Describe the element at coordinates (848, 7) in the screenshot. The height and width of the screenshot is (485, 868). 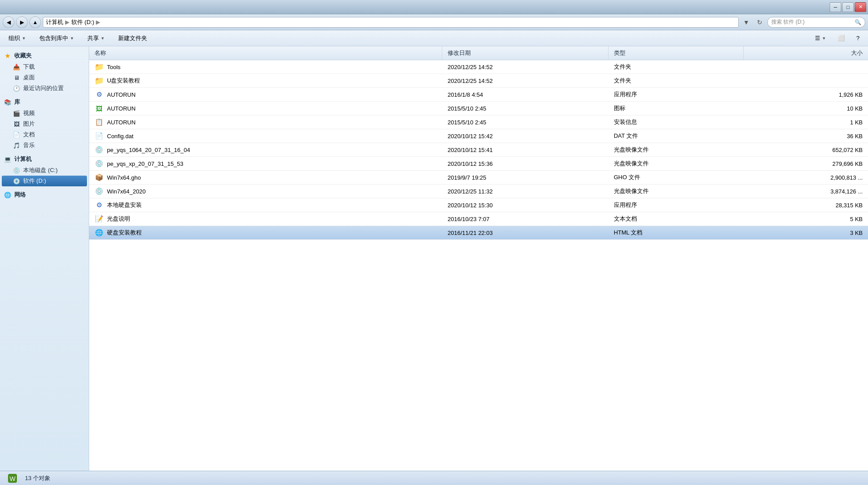
I see `maximize-button: □` at that location.